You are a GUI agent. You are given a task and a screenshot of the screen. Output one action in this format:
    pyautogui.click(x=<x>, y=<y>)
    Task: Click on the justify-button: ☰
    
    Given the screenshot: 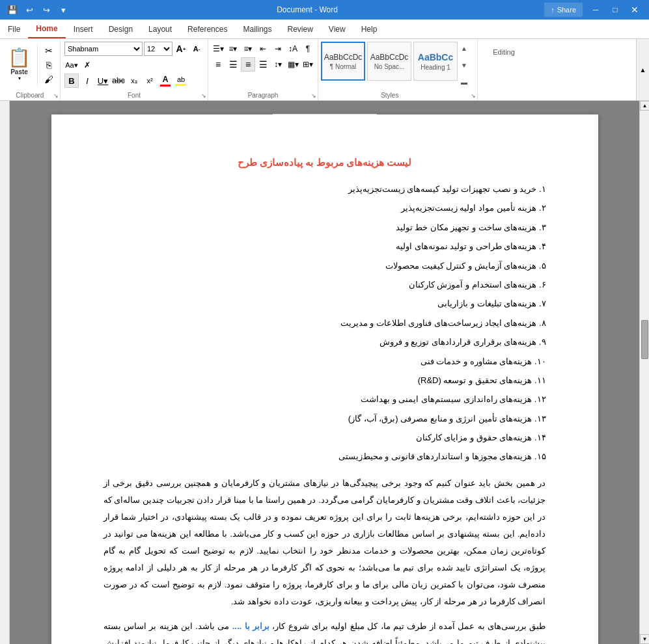 What is the action you would take?
    pyautogui.click(x=263, y=64)
    